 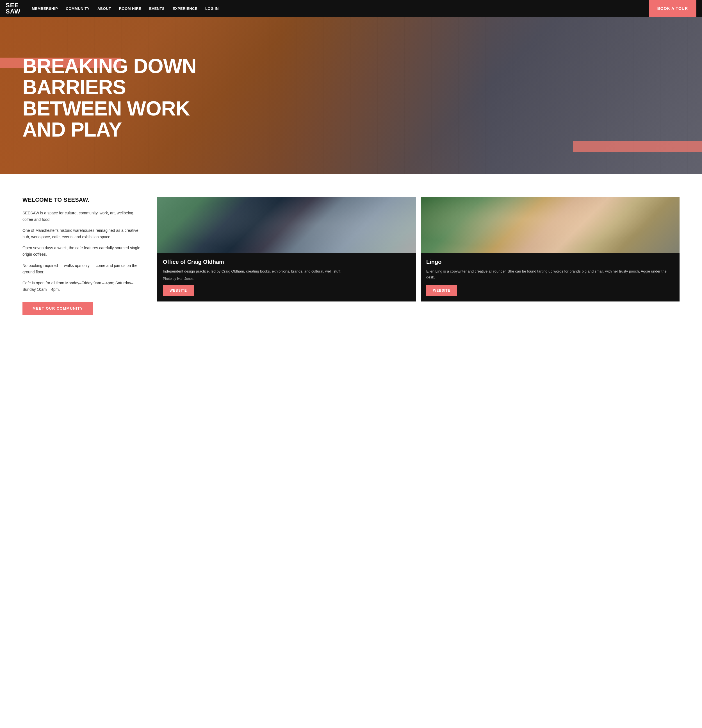 I want to click on card-2-image, so click(x=550, y=225).